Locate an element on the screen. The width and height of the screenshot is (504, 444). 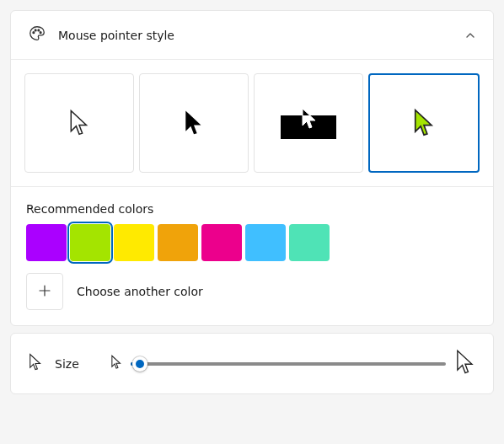
color-swatch-yellow is located at coordinates (134, 243).